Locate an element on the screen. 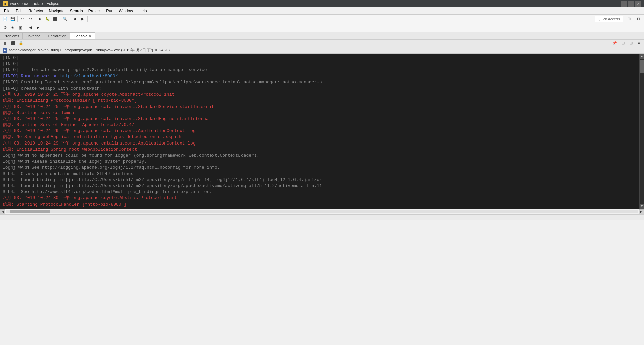 The height and width of the screenshot is (345, 644). console-line: 信息: Starting ProtocolHandler ["http-bio-… is located at coordinates (320, 205).